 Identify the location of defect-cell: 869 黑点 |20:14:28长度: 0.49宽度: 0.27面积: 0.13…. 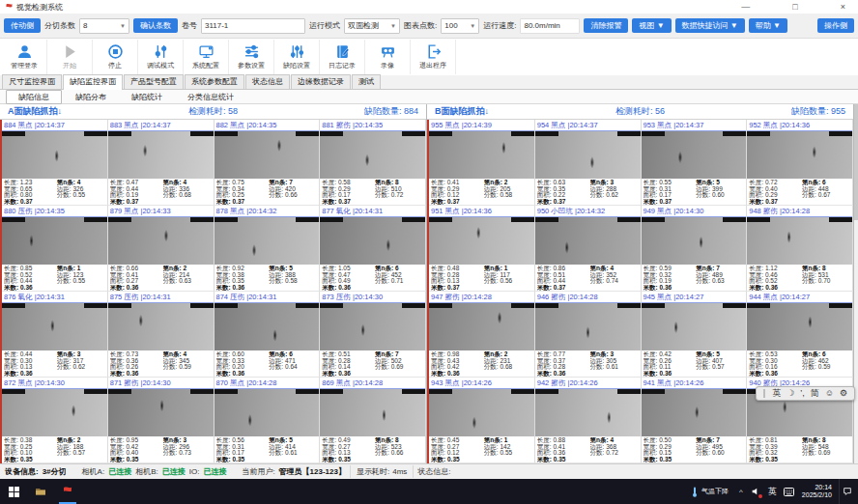
(373, 421).